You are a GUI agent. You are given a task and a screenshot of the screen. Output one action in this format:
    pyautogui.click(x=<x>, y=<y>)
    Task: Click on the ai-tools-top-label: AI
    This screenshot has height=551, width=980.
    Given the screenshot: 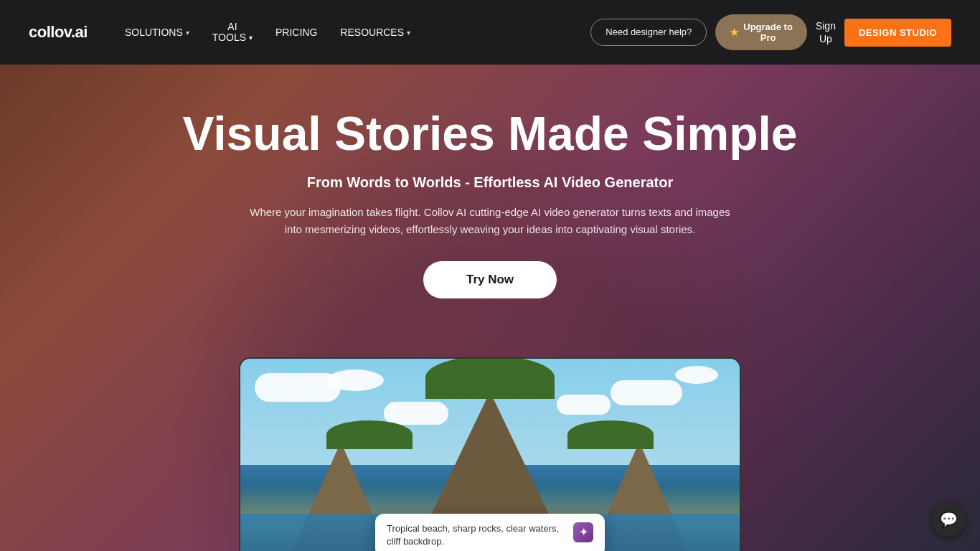 What is the action you would take?
    pyautogui.click(x=232, y=27)
    